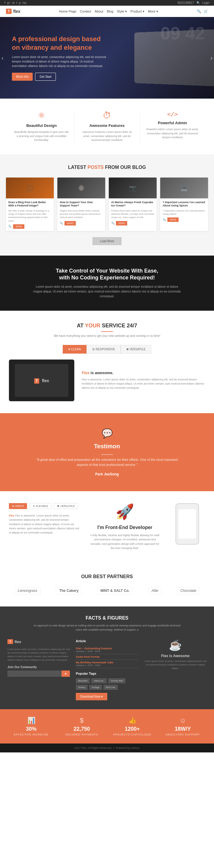  What do you see at coordinates (13, 3) in the screenshot?
I see `linkedin-icon: in` at bounding box center [13, 3].